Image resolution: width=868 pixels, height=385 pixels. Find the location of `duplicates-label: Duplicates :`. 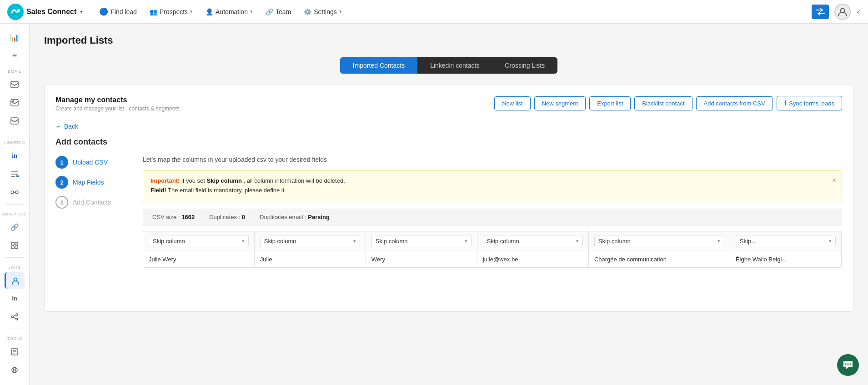

duplicates-label: Duplicates : is located at coordinates (225, 217).